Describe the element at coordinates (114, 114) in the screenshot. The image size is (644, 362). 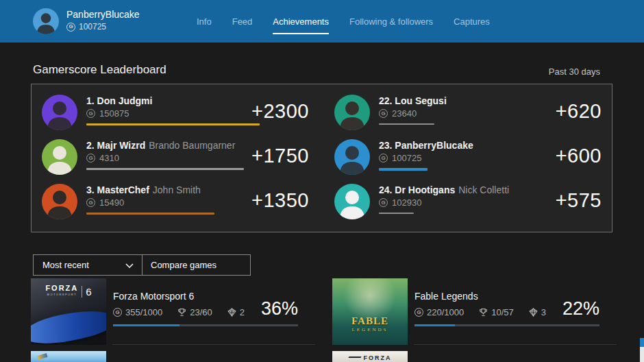
I see `entry-score: 150875` at that location.